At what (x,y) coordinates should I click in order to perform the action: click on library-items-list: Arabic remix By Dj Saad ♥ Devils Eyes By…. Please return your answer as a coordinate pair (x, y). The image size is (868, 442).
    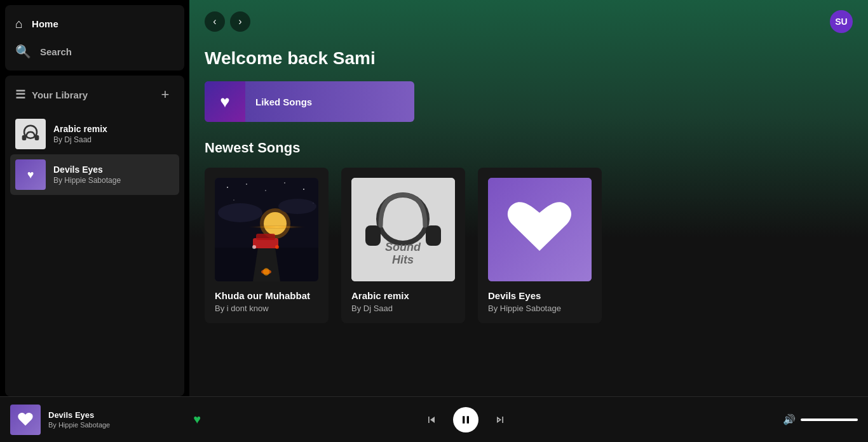
    Looking at the image, I should click on (95, 254).